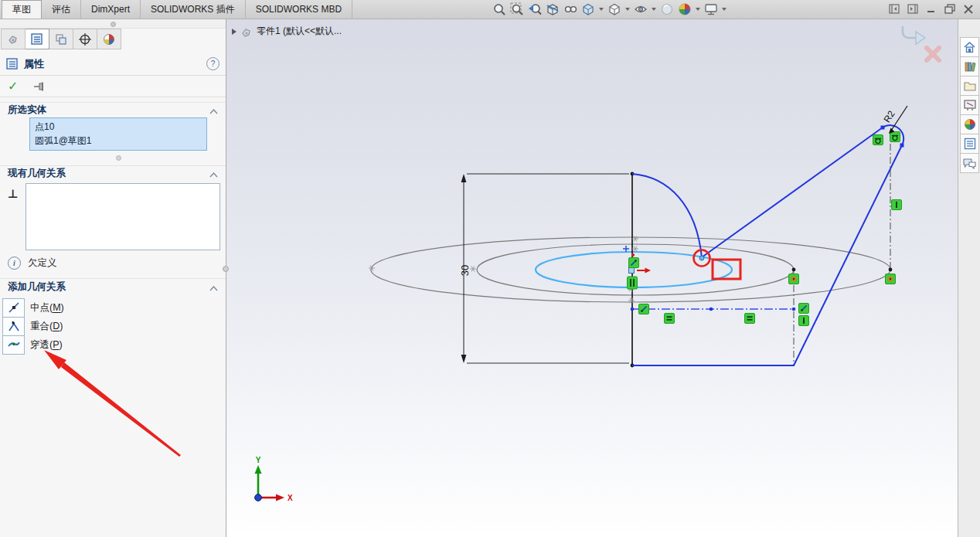  Describe the element at coordinates (33, 308) in the screenshot. I see `midpoint-relation-button: 中点(M)` at that location.